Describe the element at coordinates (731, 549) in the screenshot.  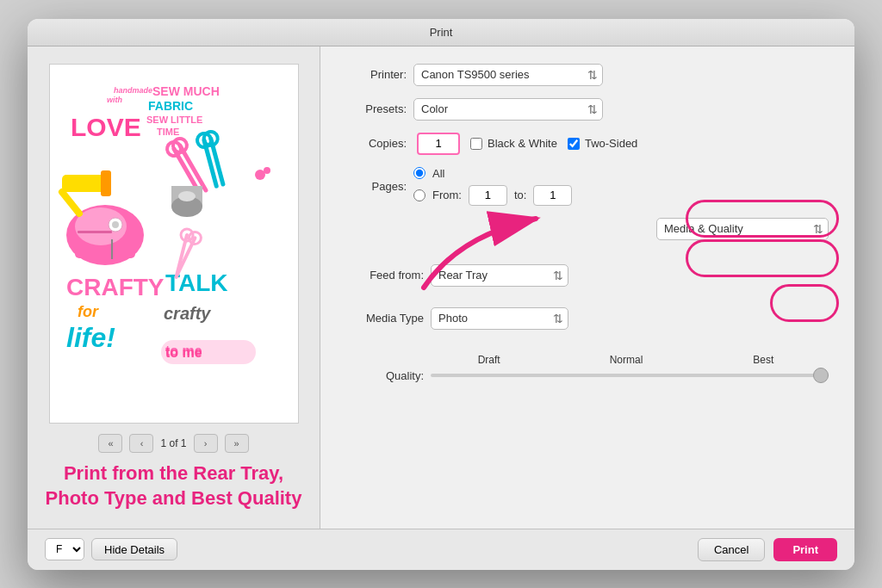
I see `cancel-button: Cancel` at that location.